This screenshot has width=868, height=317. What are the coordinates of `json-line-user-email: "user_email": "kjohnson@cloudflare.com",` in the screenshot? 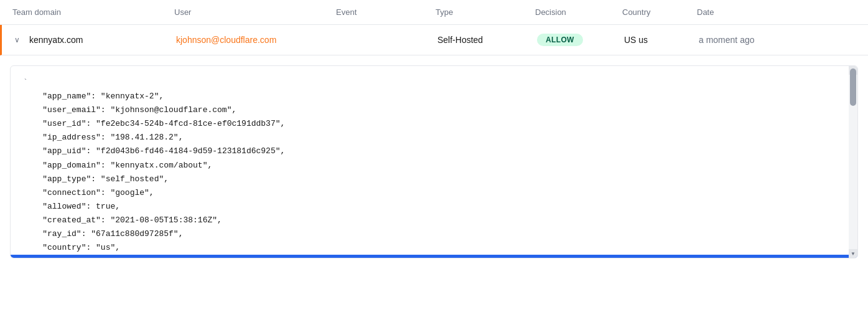 It's located at (139, 110).